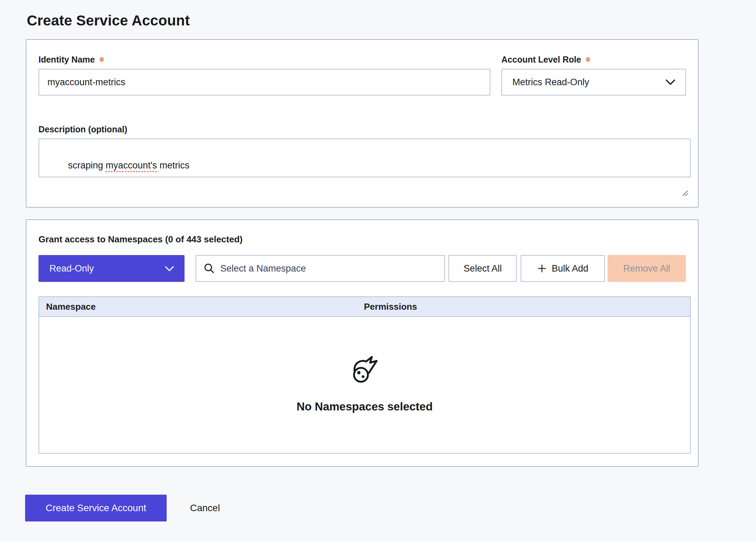 This screenshot has height=550, width=756. I want to click on cancel-button: Cancel, so click(205, 508).